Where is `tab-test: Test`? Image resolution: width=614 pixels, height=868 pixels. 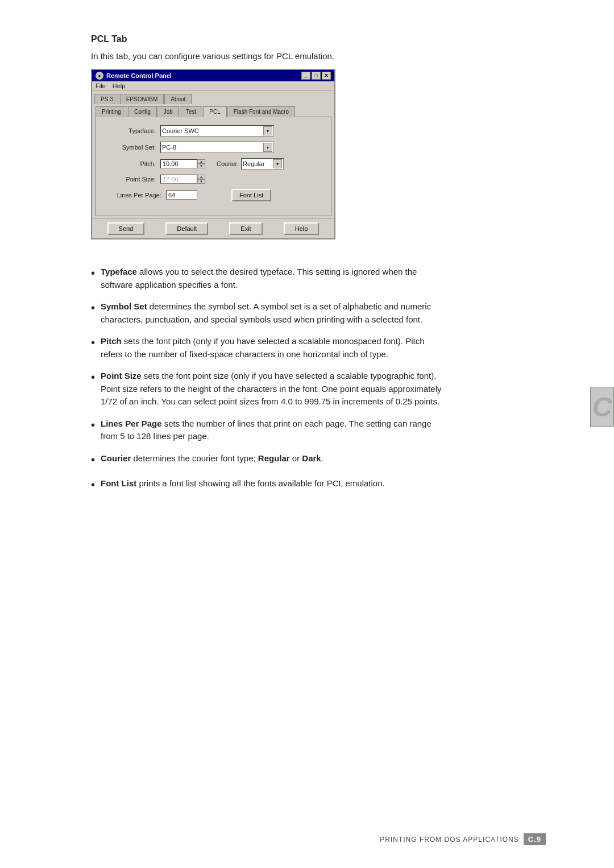 tab-test: Test is located at coordinates (191, 111).